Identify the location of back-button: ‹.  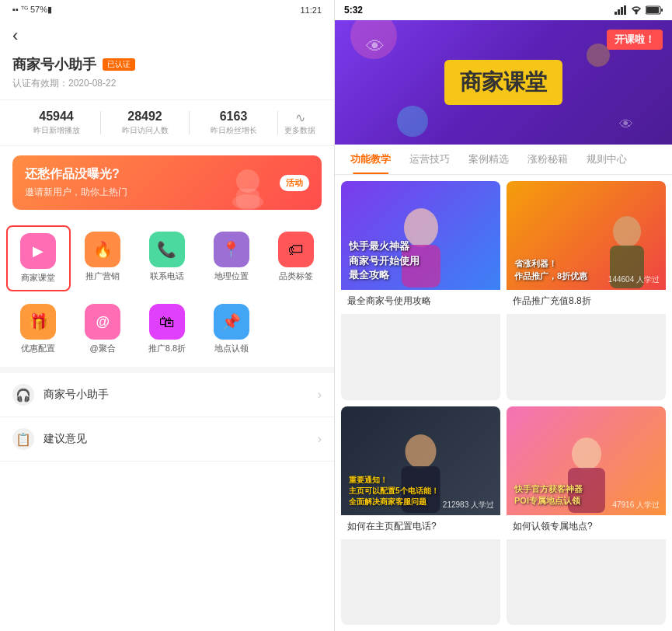
(167, 34).